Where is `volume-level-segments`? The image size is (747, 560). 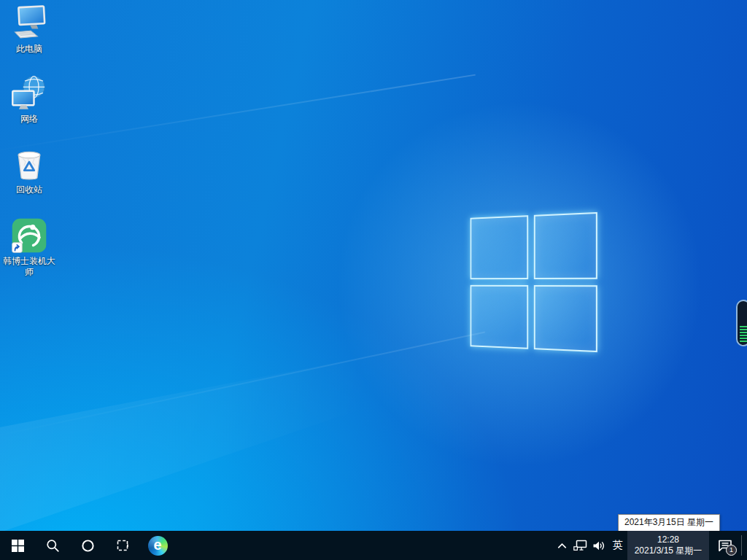
volume-level-segments is located at coordinates (743, 334).